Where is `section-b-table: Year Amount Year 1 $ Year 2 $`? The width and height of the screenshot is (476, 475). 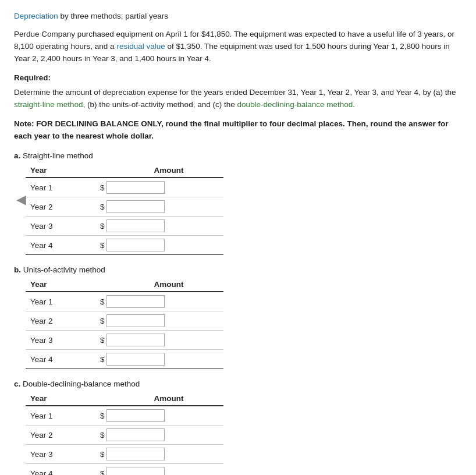 section-b-table: Year Amount Year 1 $ Year 2 $ is located at coordinates (125, 324).